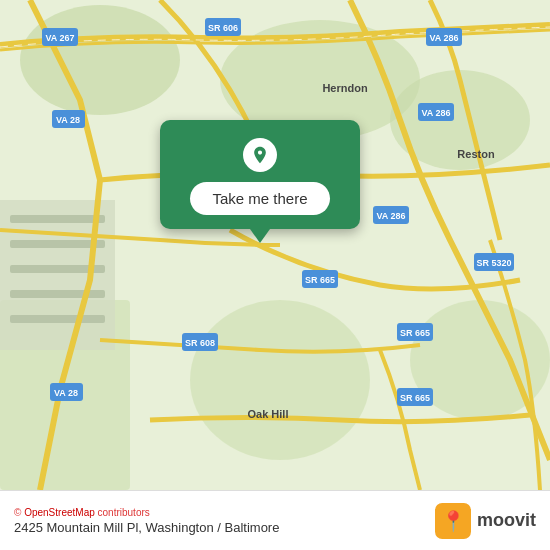  Describe the element at coordinates (200, 343) in the screenshot. I see `svg-text: SR 608` at that location.